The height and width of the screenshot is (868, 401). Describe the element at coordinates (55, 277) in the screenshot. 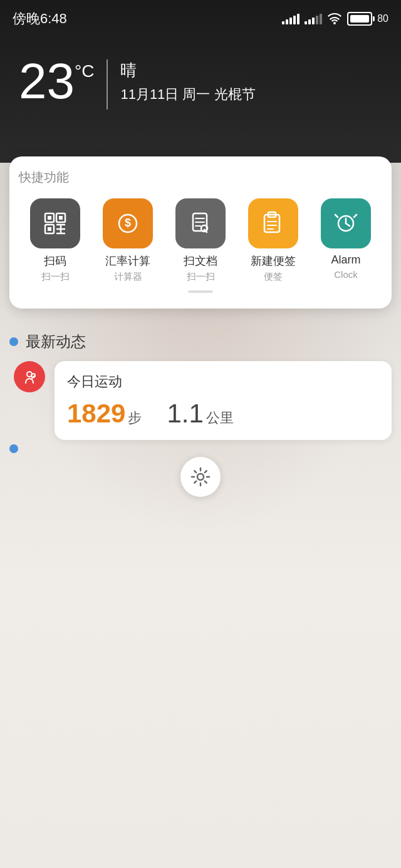

I see `scan-sub: 扫一扫` at that location.